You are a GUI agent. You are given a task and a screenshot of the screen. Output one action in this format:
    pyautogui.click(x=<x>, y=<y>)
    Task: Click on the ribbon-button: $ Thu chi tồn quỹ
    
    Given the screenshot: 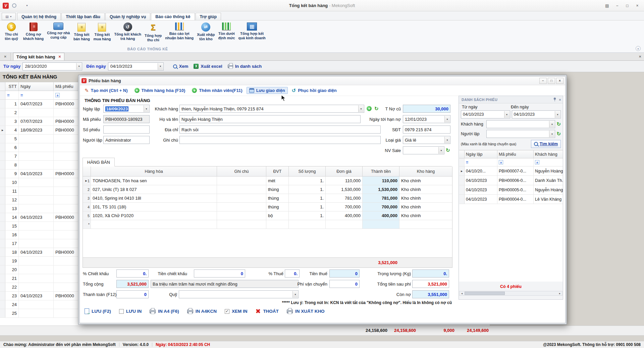 What is the action you would take?
    pyautogui.click(x=11, y=32)
    